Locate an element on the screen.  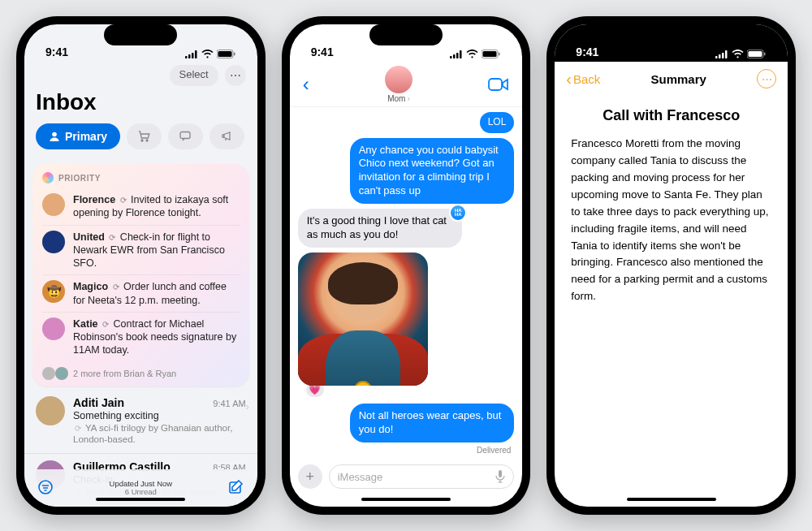
priority-item: Katie ⟳ Contract for Michael Robinson's … is located at coordinates (141, 337).